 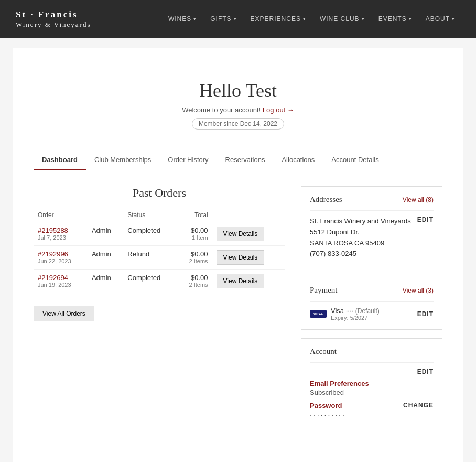 What do you see at coordinates (123, 160) in the screenshot?
I see `tab-club-memberships: Club Memberships` at bounding box center [123, 160].